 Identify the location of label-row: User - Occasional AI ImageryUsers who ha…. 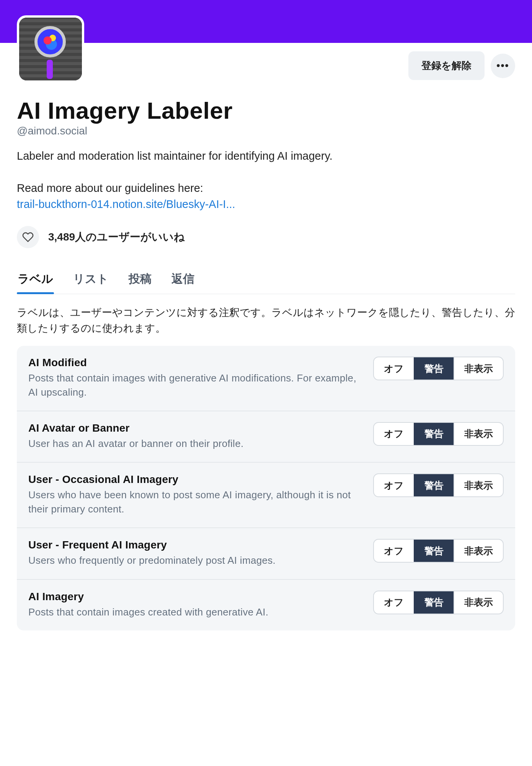
(266, 496).